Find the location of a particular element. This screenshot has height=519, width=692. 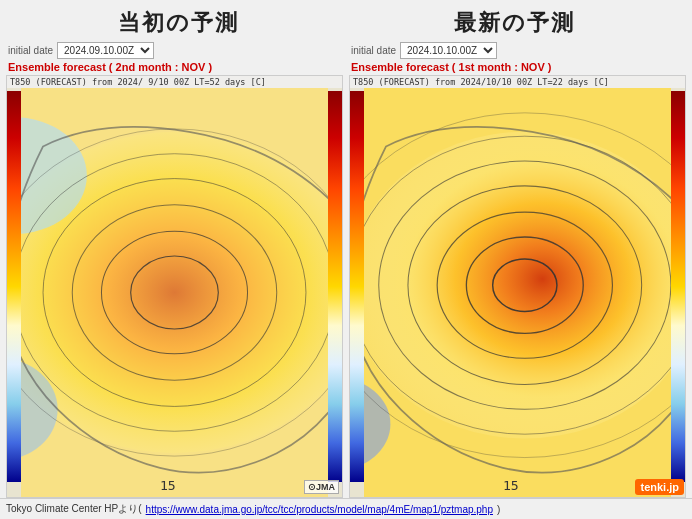

right-initial-date-select: 2024.10.10.00Z is located at coordinates (448, 50).